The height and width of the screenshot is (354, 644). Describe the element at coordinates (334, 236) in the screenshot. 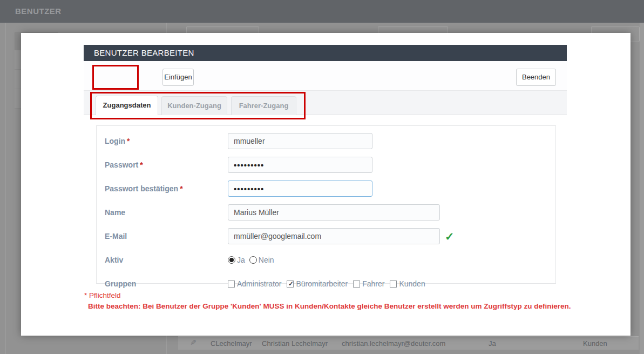

I see `email-input` at that location.